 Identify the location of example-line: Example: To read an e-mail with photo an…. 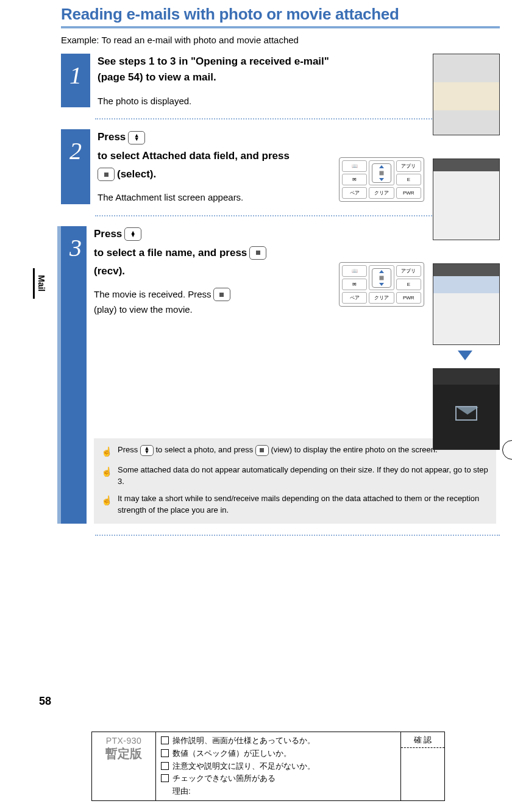
(280, 40).